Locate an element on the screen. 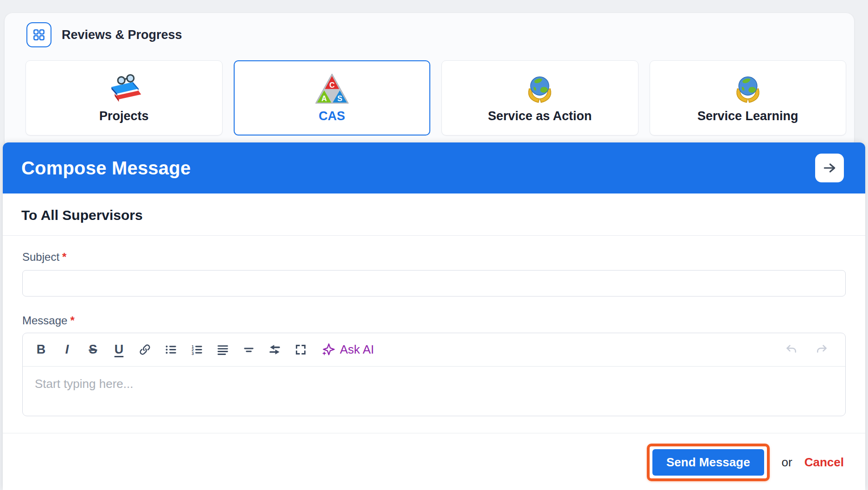  redo-icon is located at coordinates (822, 350).